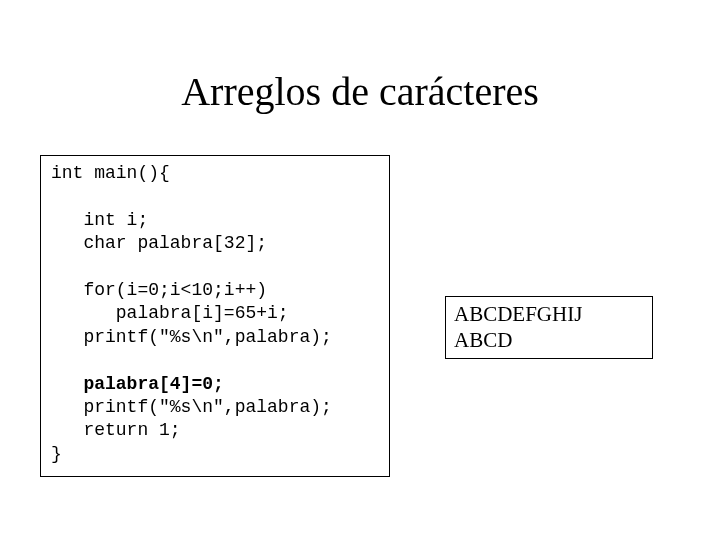 This screenshot has height=540, width=720. What do you see at coordinates (100, 220) in the screenshot?
I see `code-line: int i;` at bounding box center [100, 220].